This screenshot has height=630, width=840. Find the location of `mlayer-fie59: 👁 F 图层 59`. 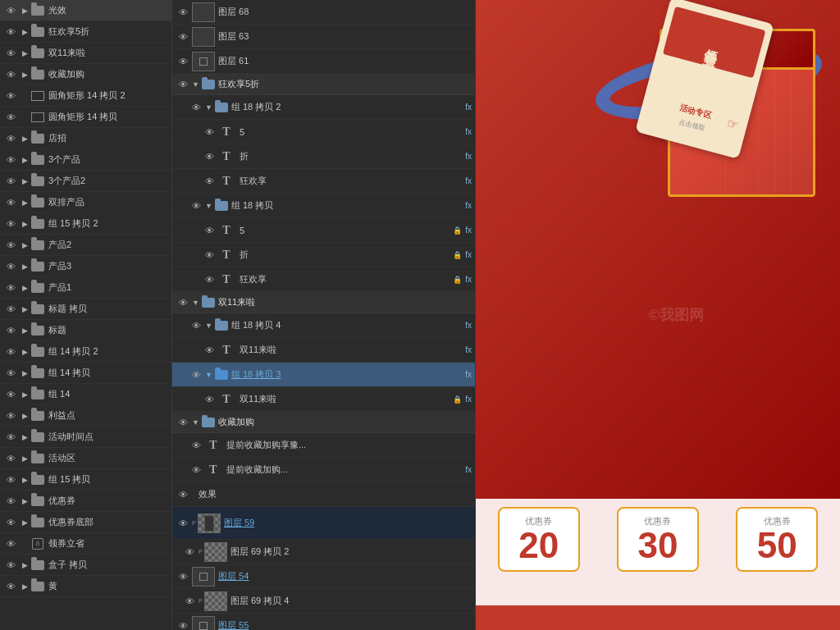

mlayer-fie59: 👁 F 图层 59 is located at coordinates (323, 523).